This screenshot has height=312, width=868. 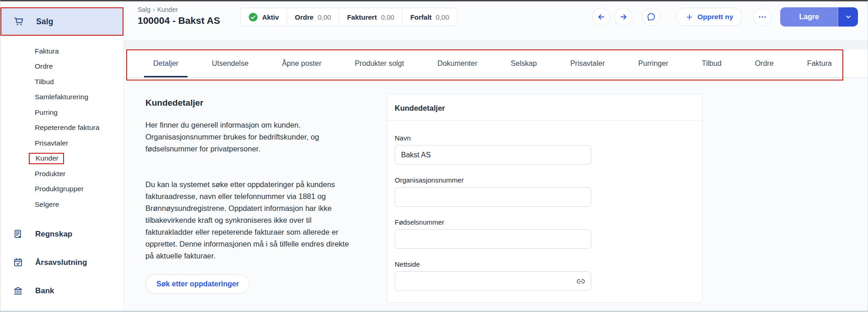 What do you see at coordinates (166, 63) in the screenshot?
I see `tab-detaljer: Detaljer` at bounding box center [166, 63].